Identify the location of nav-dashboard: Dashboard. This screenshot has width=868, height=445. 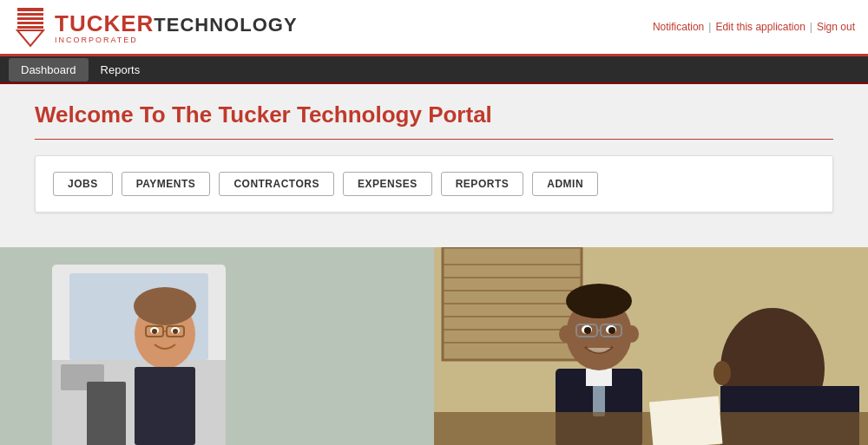
(49, 69).